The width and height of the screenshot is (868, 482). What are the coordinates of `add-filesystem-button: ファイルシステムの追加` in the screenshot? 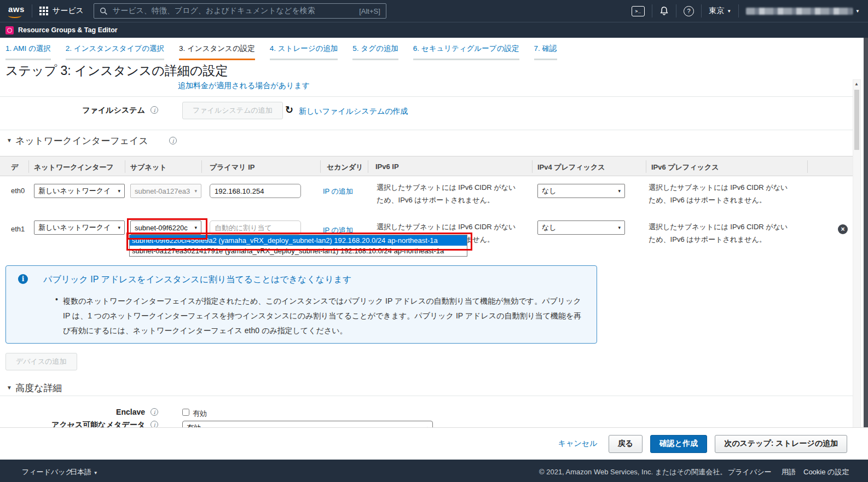 It's located at (233, 111).